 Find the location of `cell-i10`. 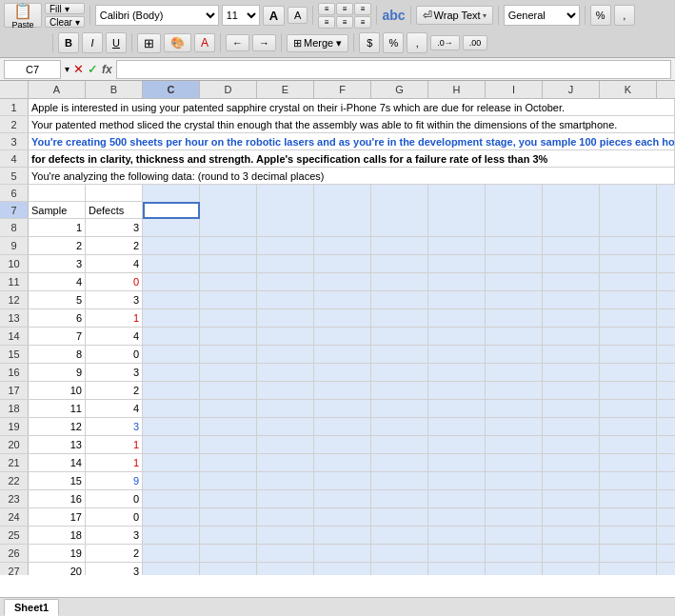

cell-i10 is located at coordinates (514, 264).